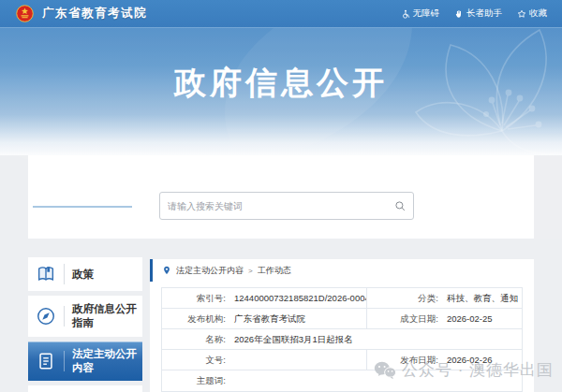 Image resolution: width=562 pixels, height=392 pixels. Describe the element at coordinates (194, 381) in the screenshot. I see `field-label: 主题词:` at that location.